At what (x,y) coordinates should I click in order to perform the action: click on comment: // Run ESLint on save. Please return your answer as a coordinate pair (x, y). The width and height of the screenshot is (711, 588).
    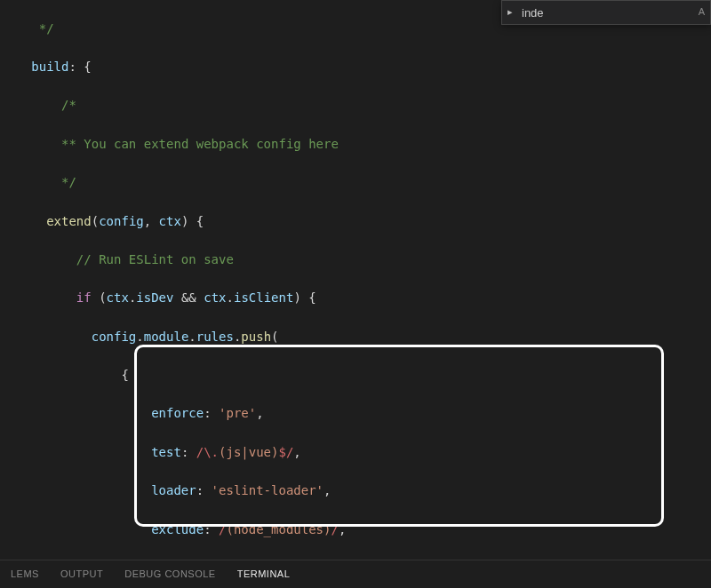
    Looking at the image, I should click on (155, 259).